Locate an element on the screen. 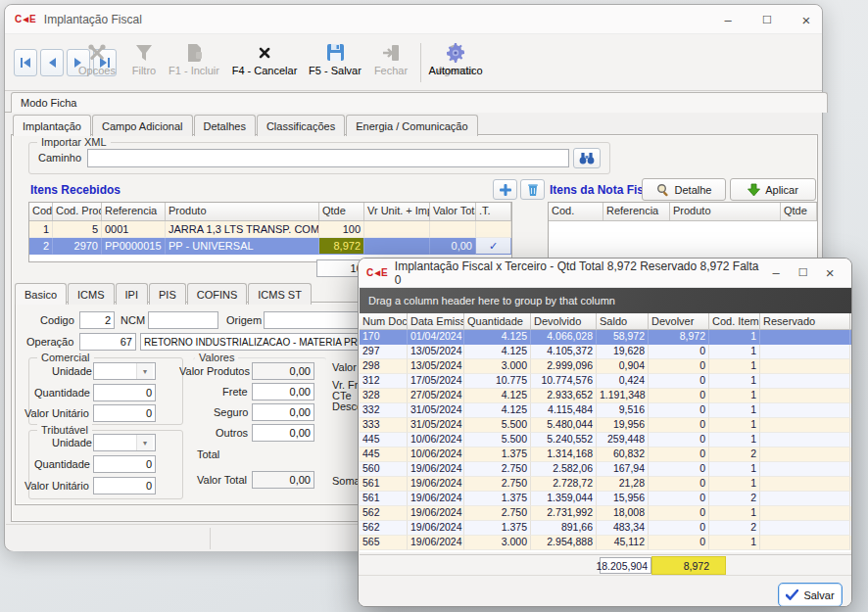  column-header: Produto is located at coordinates (243, 212).